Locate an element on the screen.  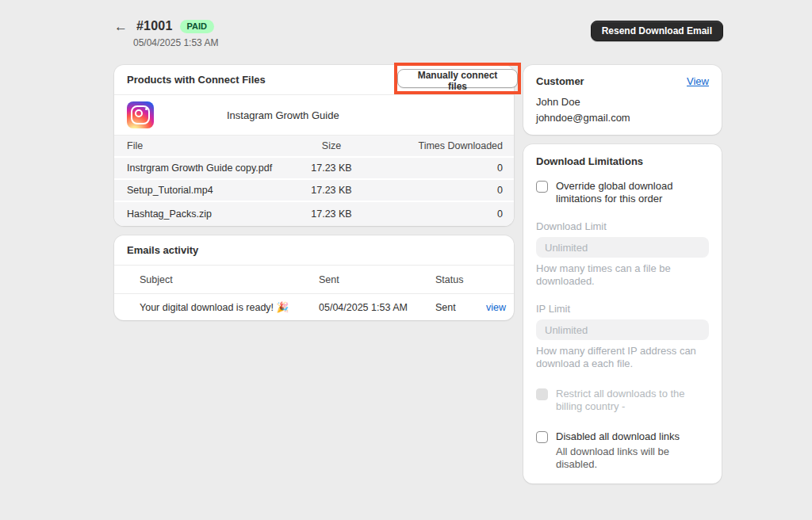
file-column-header: File is located at coordinates (205, 146).